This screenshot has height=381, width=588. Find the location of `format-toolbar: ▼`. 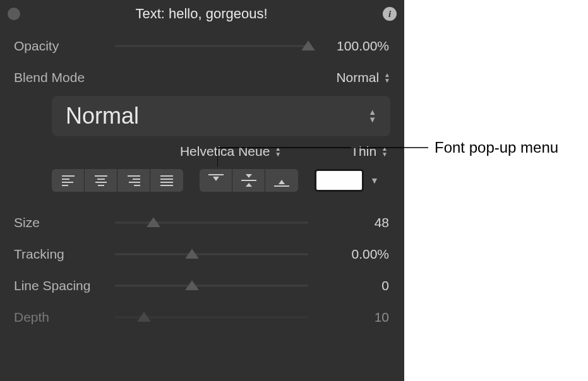

format-toolbar: ▼ is located at coordinates (202, 180).